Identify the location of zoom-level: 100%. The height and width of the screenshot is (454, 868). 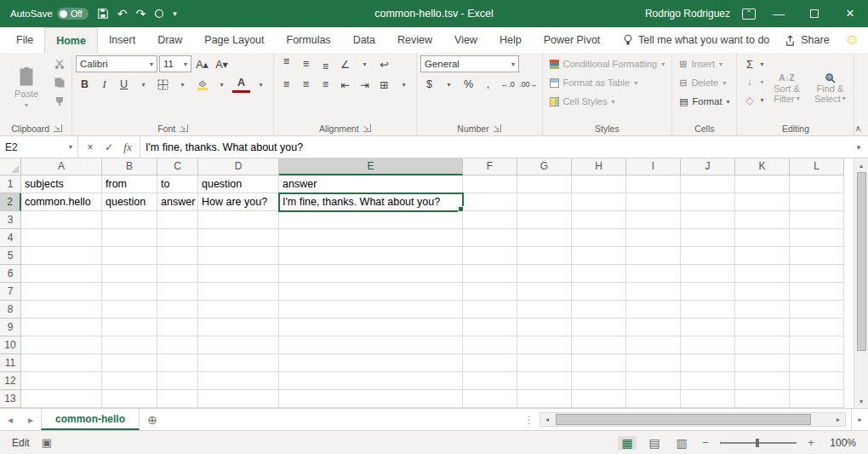
(841, 443).